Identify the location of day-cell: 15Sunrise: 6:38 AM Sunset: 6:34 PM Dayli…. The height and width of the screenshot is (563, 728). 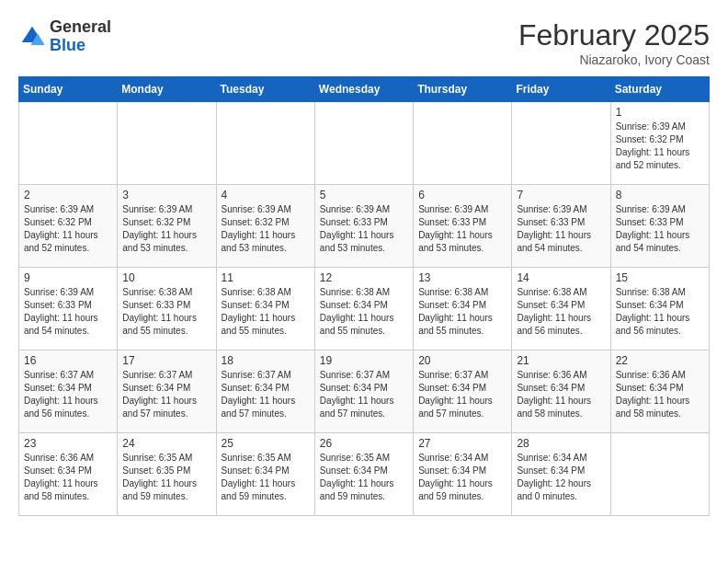
(660, 309).